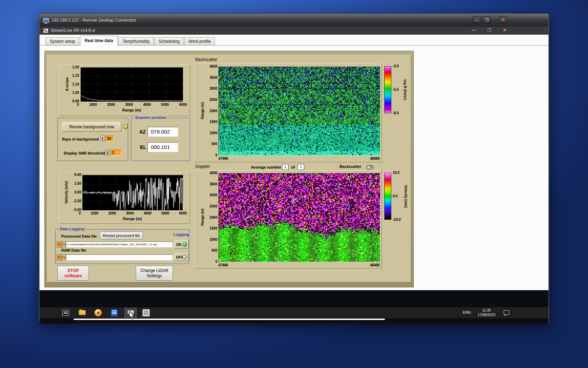  Describe the element at coordinates (503, 20) in the screenshot. I see `rdp-close-button: ✕` at that location.